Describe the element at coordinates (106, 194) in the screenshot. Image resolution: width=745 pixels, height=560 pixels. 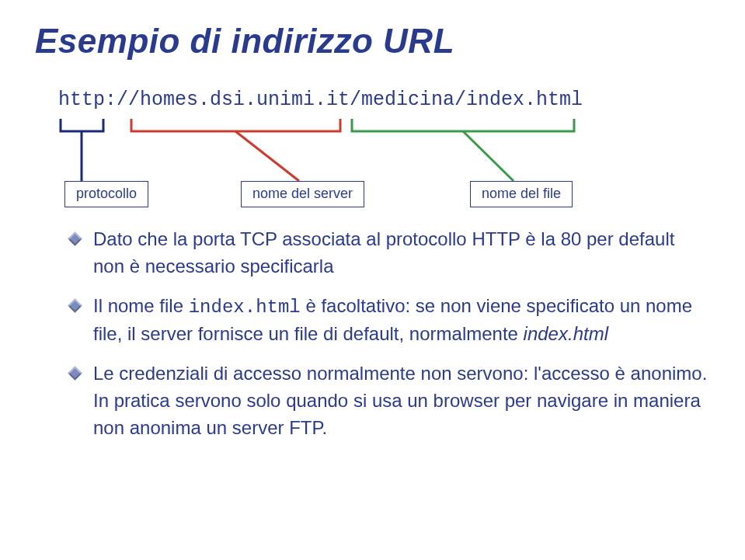
I see `label-protocollo: protocollo` at that location.